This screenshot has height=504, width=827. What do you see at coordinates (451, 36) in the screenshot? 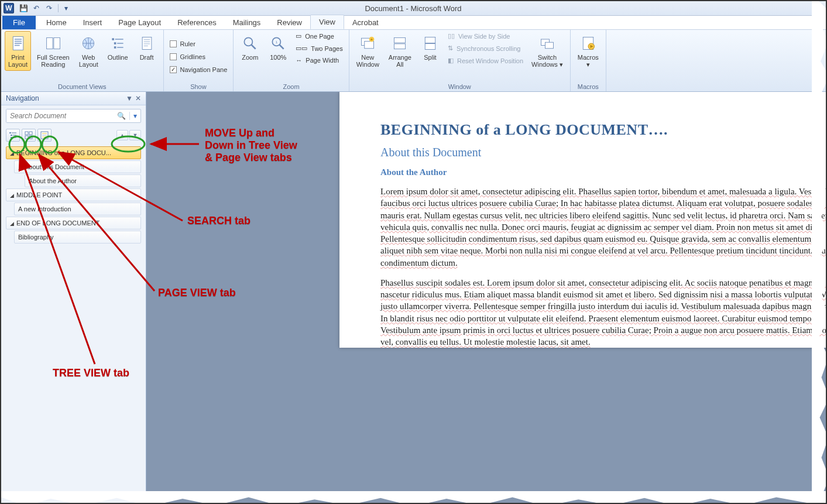
I see `side-by-side-icon: ▯▯` at bounding box center [451, 36].